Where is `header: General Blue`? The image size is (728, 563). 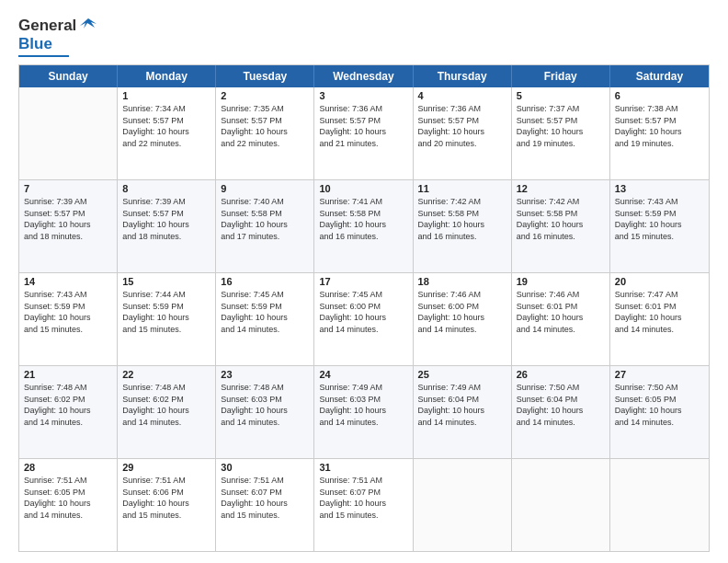 header: General Blue is located at coordinates (364, 37).